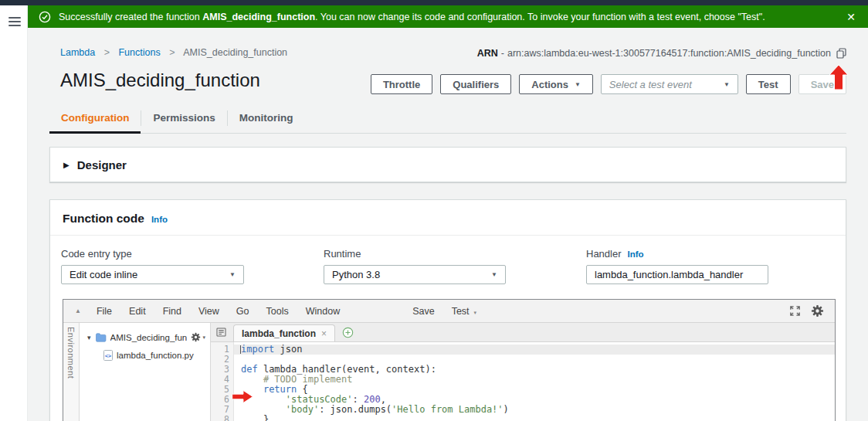 The image size is (868, 421). Describe the element at coordinates (412, 275) in the screenshot. I see `runtime-value: Python 3.8` at that location.